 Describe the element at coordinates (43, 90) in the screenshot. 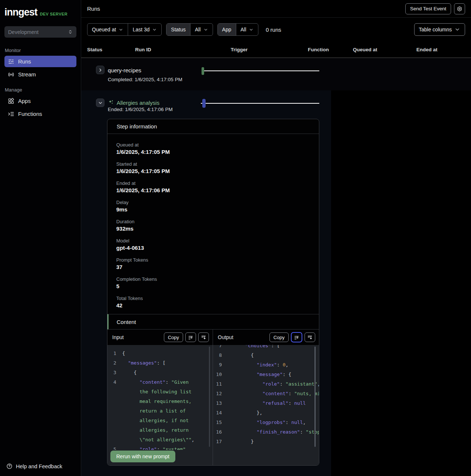

I see `sidebar-section-manage: Manage` at that location.